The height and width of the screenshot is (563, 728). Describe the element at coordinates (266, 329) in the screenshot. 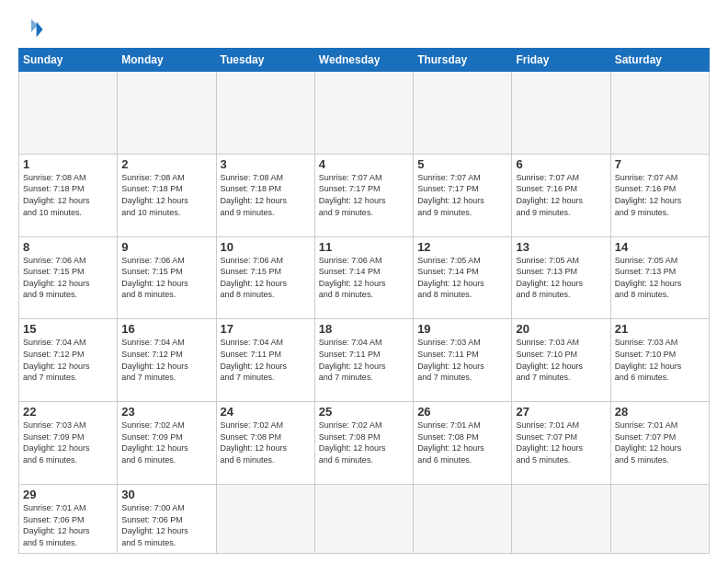

I see `day-number: 17` at that location.